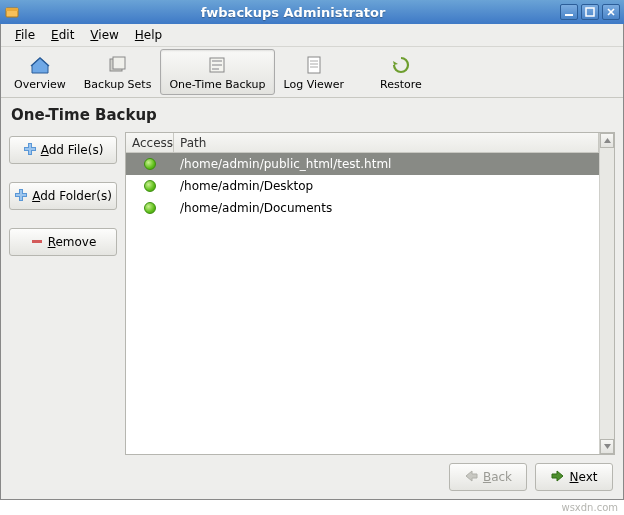  Describe the element at coordinates (63, 294) in the screenshot. I see `left-actions: Add File(s) Add Folder(s) Remove` at that location.